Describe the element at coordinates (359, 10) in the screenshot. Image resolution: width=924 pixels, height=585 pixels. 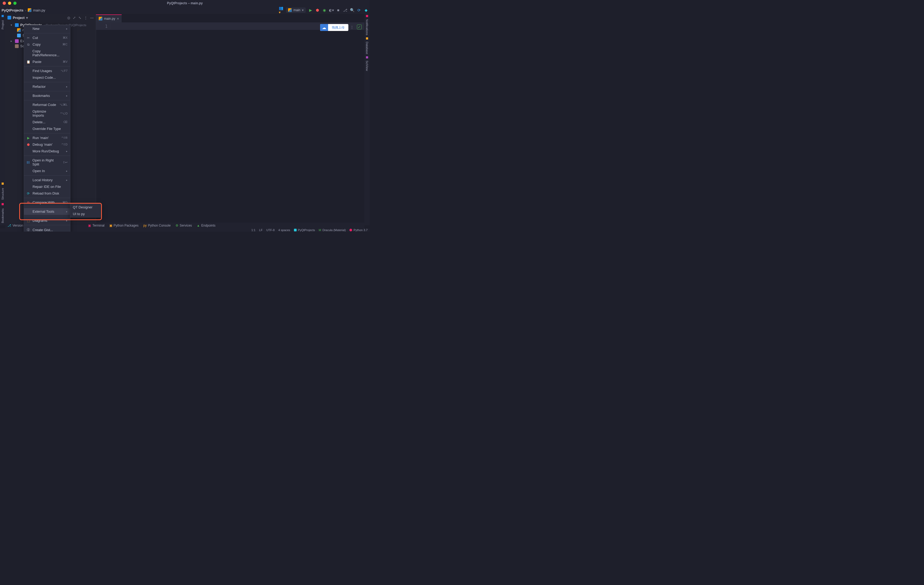
I see `sync-icon: ⟳` at that location.